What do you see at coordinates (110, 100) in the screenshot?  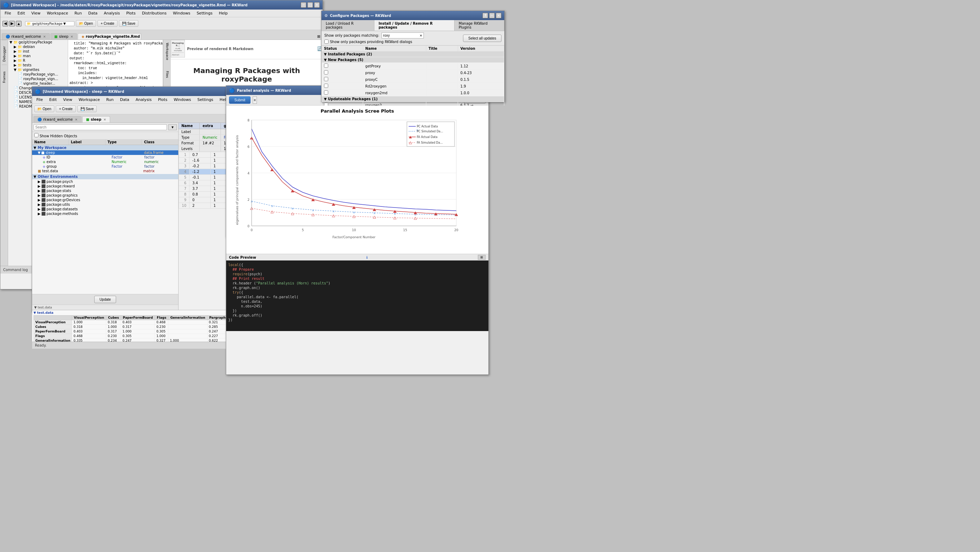 I see `sleep-menu-run: Run` at bounding box center [110, 100].